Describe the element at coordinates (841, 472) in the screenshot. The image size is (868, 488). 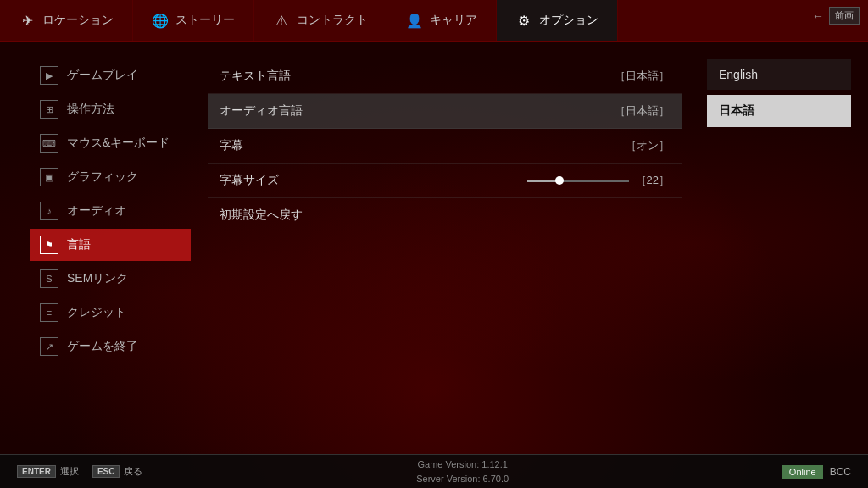
I see `bcc-label: BCC` at that location.